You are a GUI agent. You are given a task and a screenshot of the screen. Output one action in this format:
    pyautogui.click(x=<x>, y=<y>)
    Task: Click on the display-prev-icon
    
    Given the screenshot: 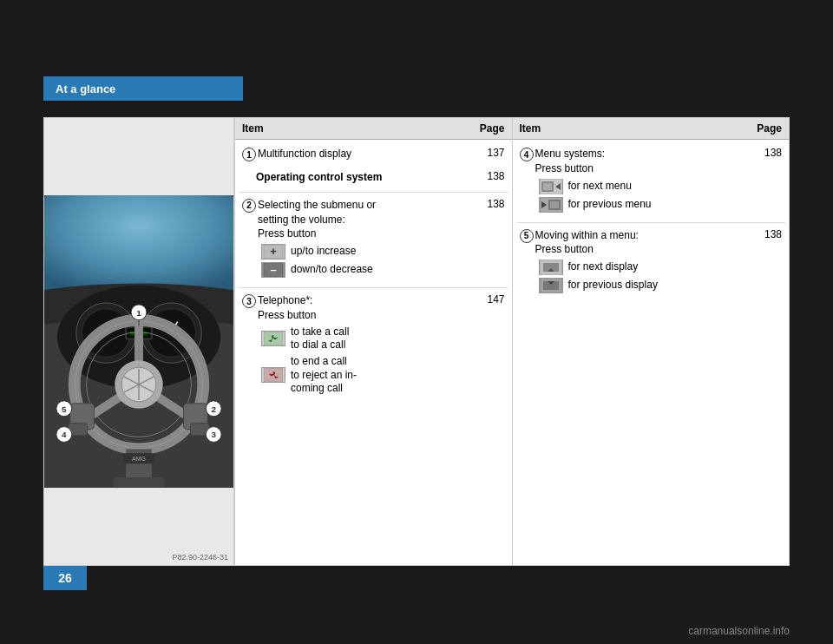 What is the action you would take?
    pyautogui.click(x=551, y=286)
    